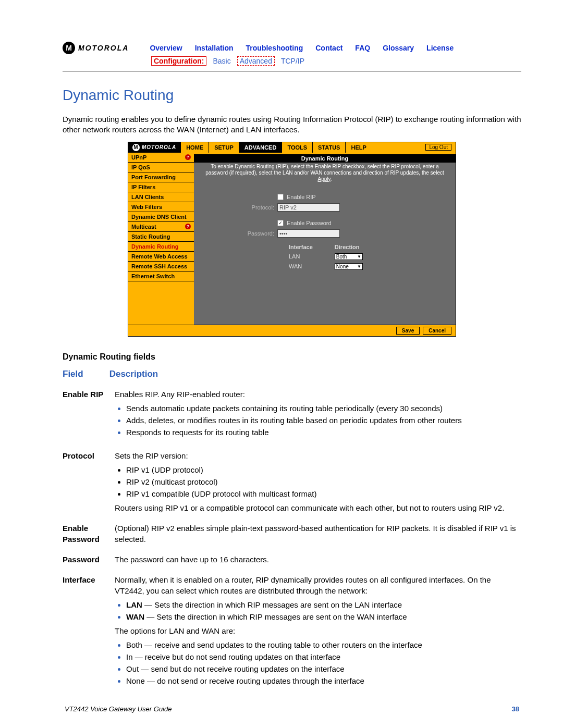  Describe the element at coordinates (243, 233) in the screenshot. I see `password-label: Password:` at that location.